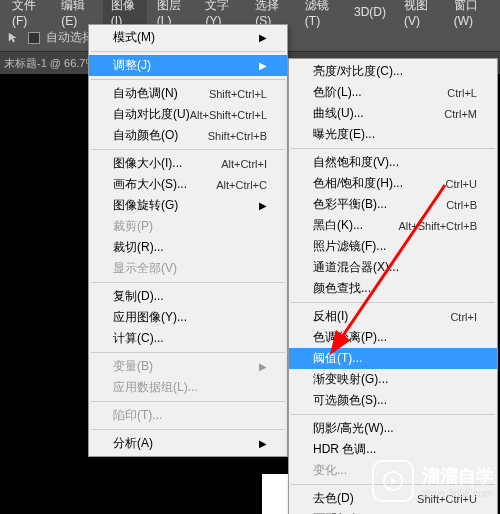 The image size is (500, 514). Describe the element at coordinates (471, 15) in the screenshot. I see `menu-window: 窗口(W)` at that location.